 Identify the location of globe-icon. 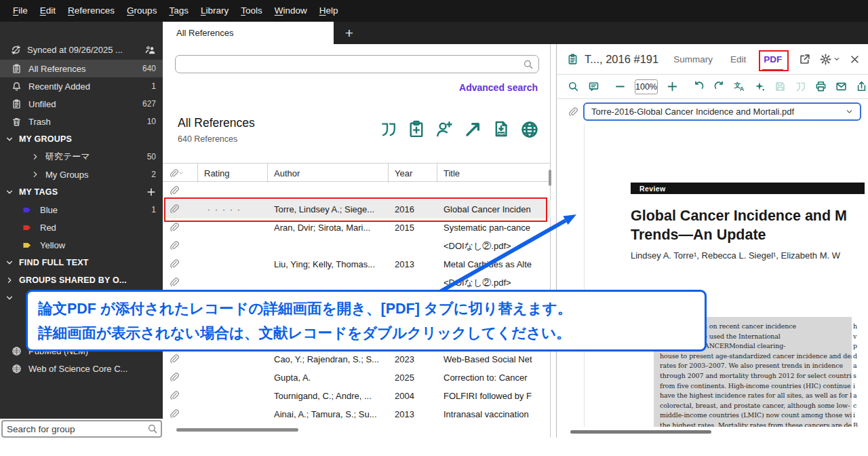
(530, 130).